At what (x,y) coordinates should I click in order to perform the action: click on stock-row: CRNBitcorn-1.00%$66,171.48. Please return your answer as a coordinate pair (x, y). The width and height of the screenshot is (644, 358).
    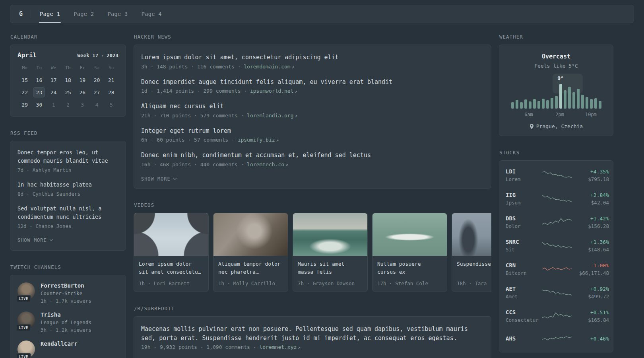
    Looking at the image, I should click on (556, 269).